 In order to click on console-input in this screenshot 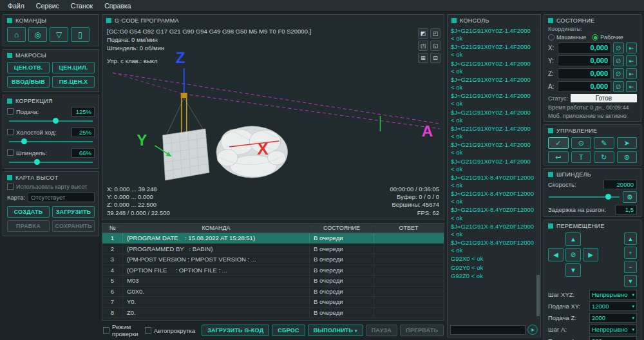, I will do `click(488, 330)`.